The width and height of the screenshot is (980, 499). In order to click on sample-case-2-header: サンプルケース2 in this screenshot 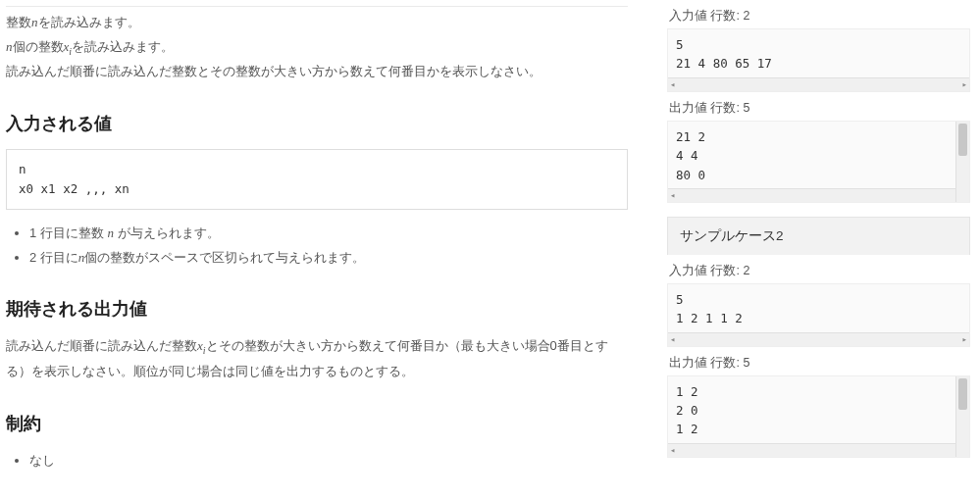, I will do `click(818, 235)`.